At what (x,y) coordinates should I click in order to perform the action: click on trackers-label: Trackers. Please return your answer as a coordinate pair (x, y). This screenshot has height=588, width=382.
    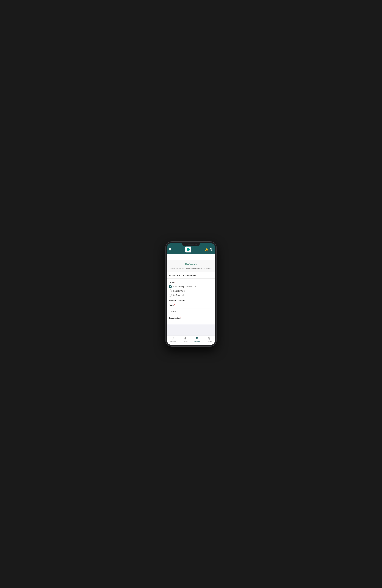
    Looking at the image, I should click on (185, 341).